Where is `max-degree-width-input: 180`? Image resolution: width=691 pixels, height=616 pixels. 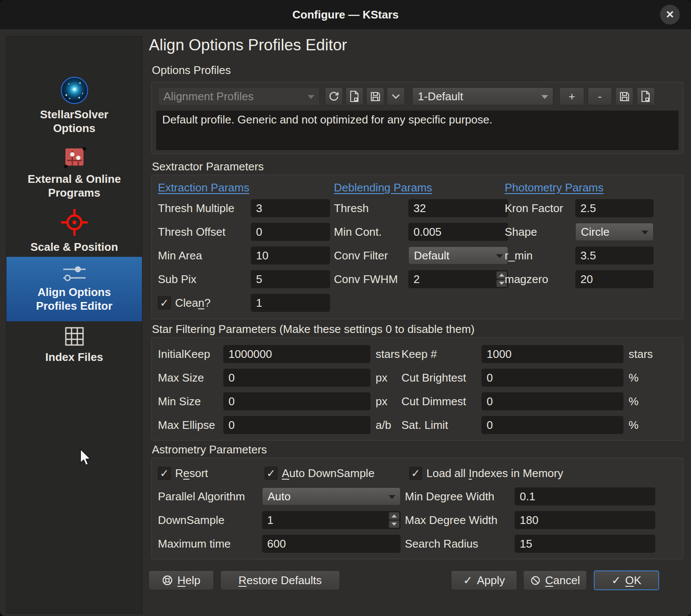
max-degree-width-input: 180 is located at coordinates (585, 520).